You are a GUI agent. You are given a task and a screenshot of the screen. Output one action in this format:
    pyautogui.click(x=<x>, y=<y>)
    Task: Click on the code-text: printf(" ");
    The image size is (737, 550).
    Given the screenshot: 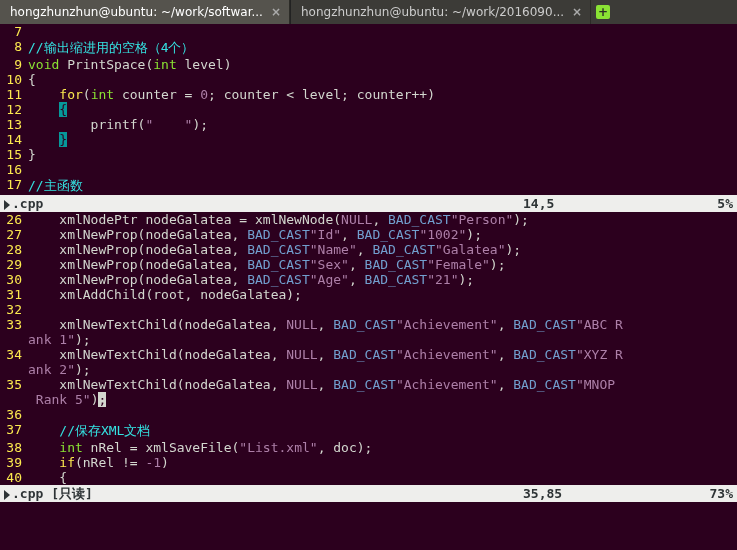 What is the action you would take?
    pyautogui.click(x=382, y=124)
    